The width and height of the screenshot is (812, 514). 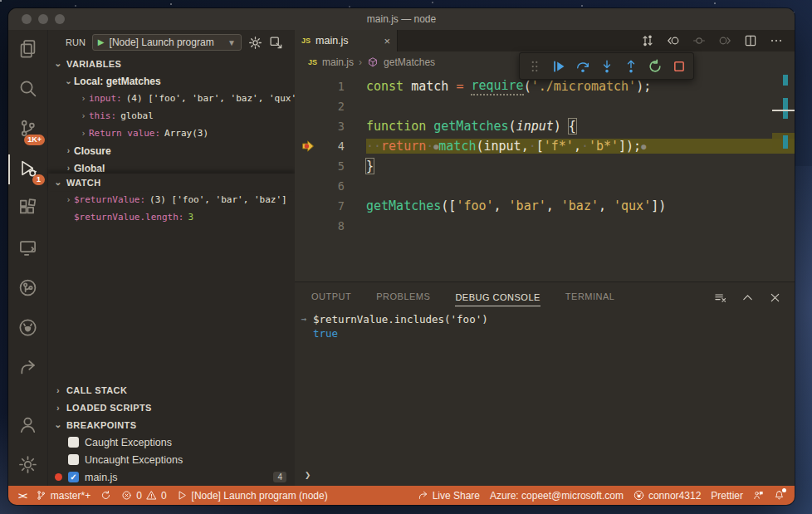 I want to click on step-out-button, so click(x=631, y=66).